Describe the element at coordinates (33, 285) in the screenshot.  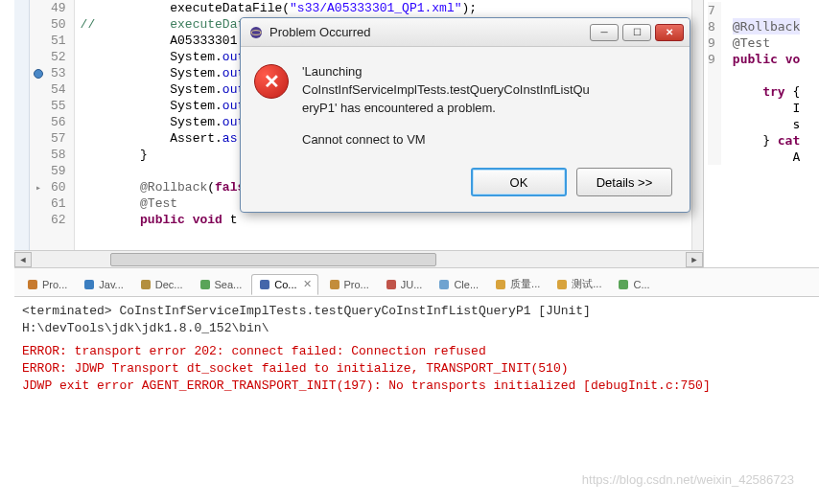
I see `problems-icon` at that location.